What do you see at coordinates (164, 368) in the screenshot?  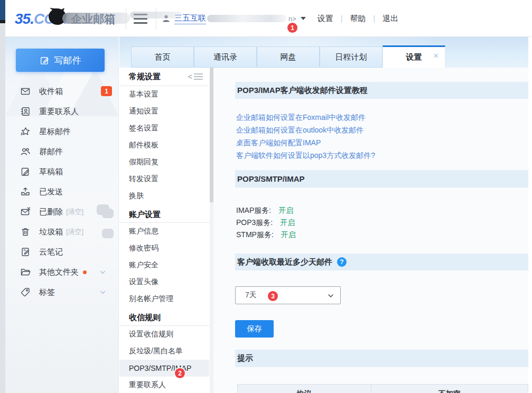 I see `nav-item-pop3-smtp-imap: POP3/SMTP/IMAP` at bounding box center [164, 368].